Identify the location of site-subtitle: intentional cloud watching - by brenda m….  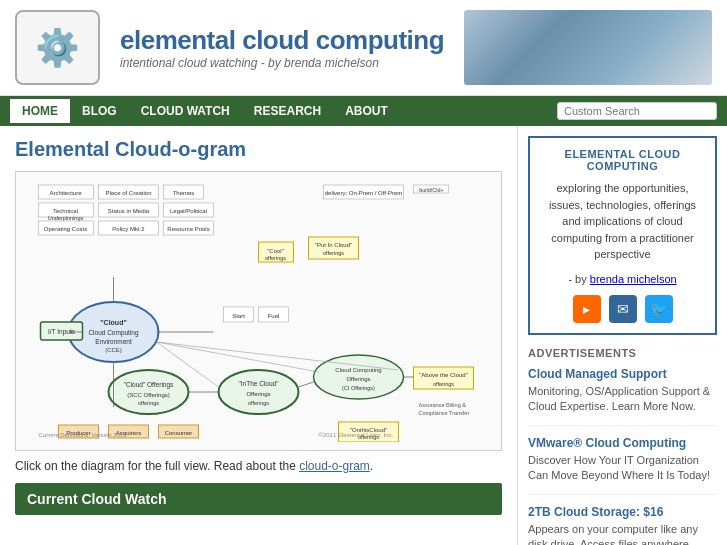
(282, 63).